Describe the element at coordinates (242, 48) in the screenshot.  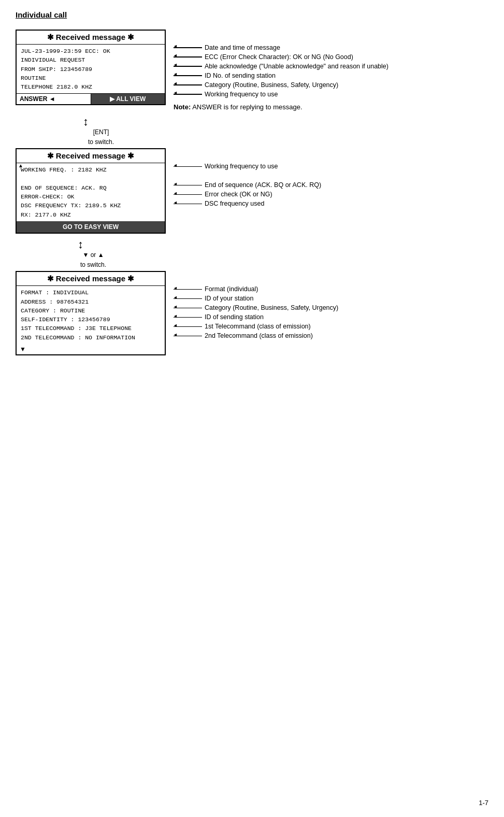
I see `ann-text-0: Date and time of message` at that location.